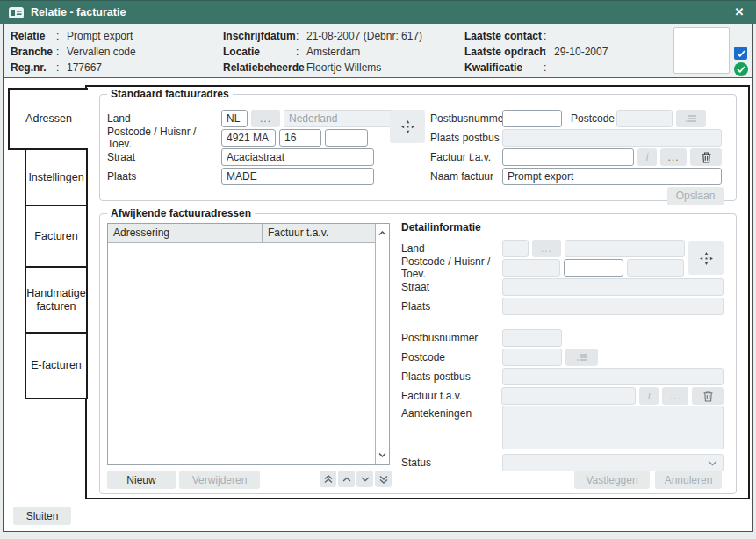 This screenshot has height=539, width=756. What do you see at coordinates (300, 138) in the screenshot?
I see `huisnr-input` at bounding box center [300, 138].